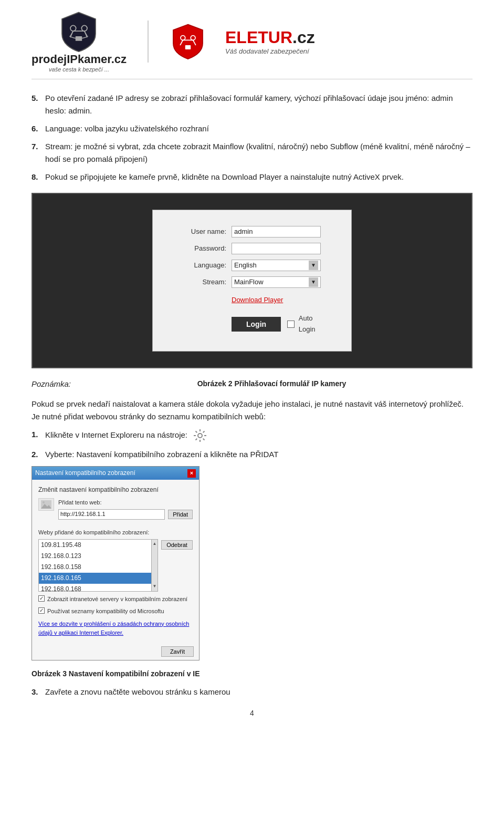 The image size is (504, 826). I want to click on download-player-link: Download Player, so click(257, 300).